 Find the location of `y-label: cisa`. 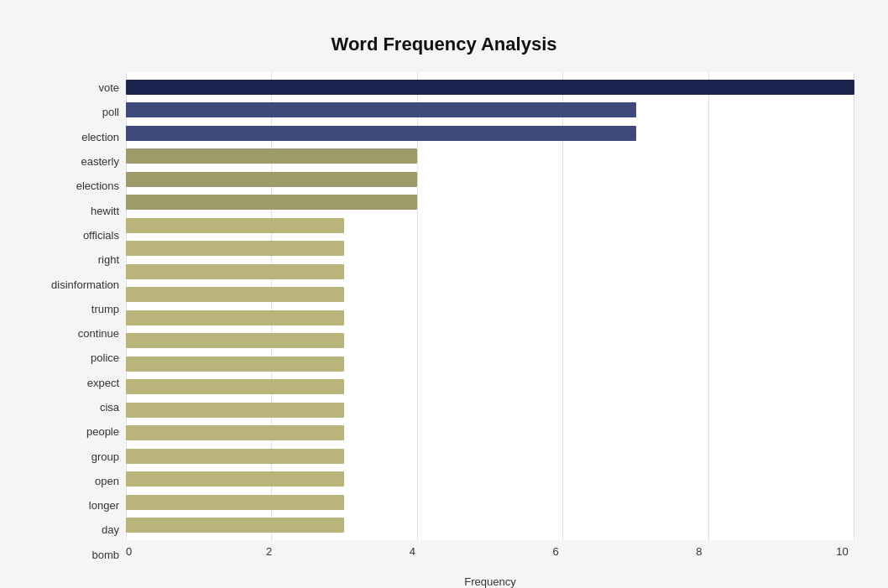

y-label: cisa is located at coordinates (76, 408).